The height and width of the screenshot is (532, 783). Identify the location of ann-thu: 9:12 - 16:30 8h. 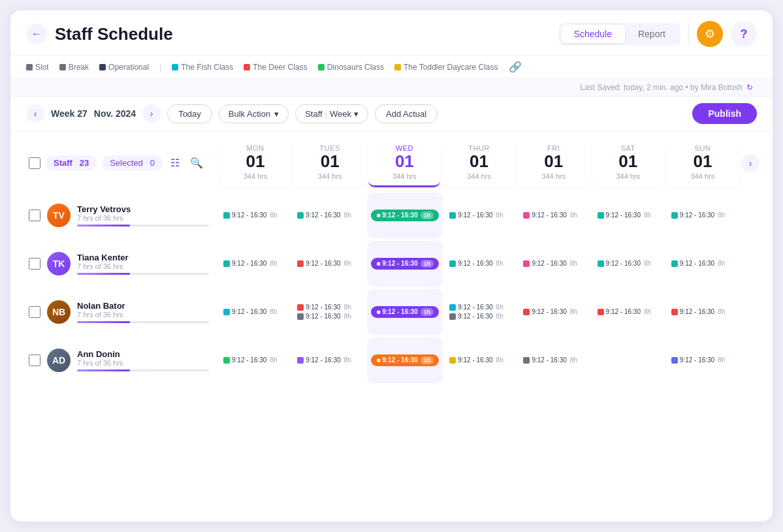
(481, 360).